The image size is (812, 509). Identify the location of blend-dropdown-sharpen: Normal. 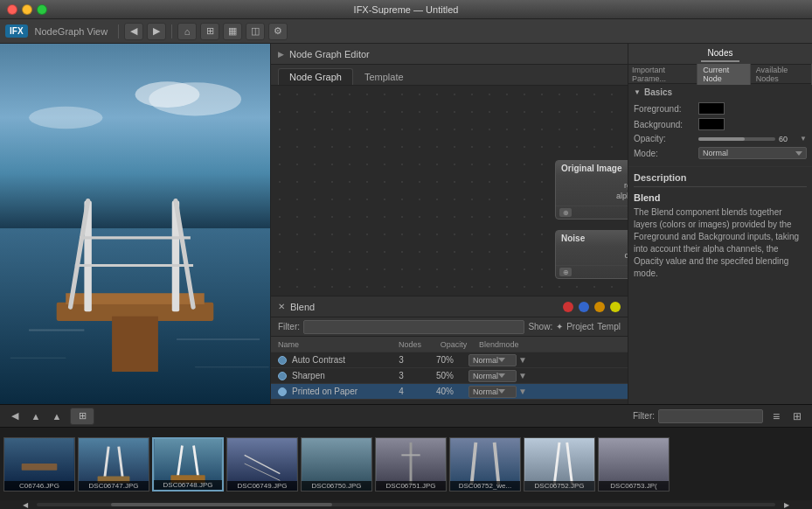
(493, 376).